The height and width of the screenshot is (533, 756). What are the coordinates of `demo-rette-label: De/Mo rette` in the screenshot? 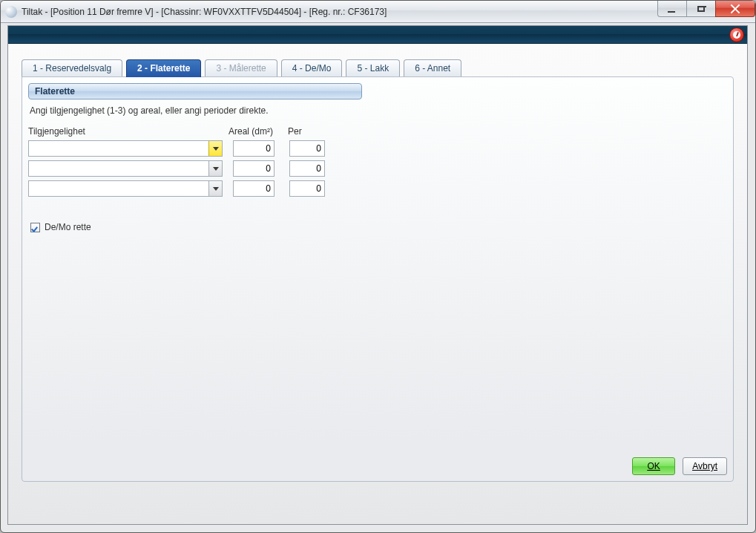 It's located at (68, 227).